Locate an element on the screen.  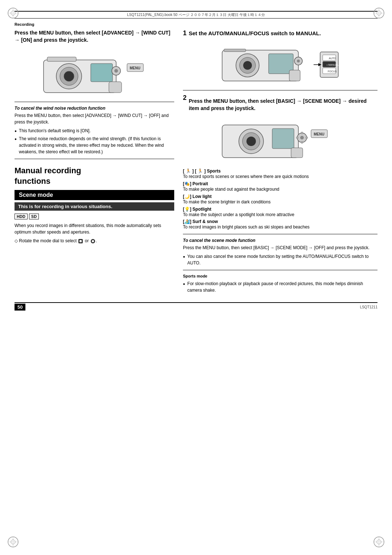
scene-mode-subtext: This is for recording in various situati… is located at coordinates (94, 206).